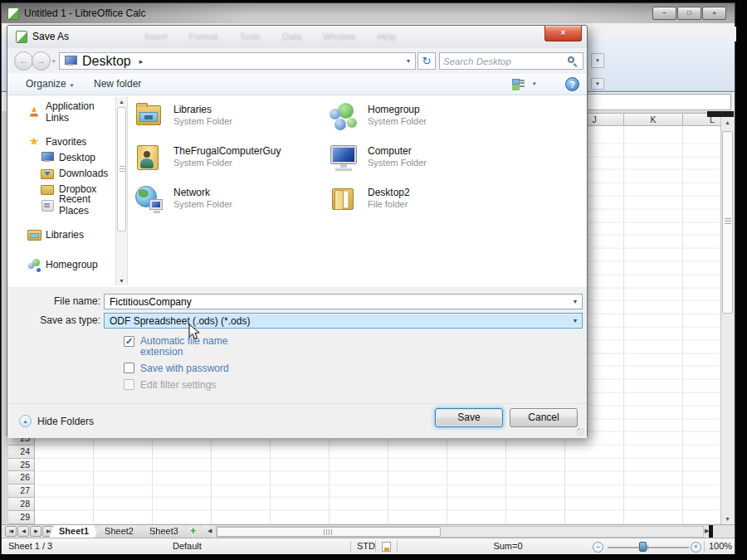 The width and height of the screenshot is (747, 560). I want to click on sheet-tab-sheet3: Sheet3, so click(164, 532).